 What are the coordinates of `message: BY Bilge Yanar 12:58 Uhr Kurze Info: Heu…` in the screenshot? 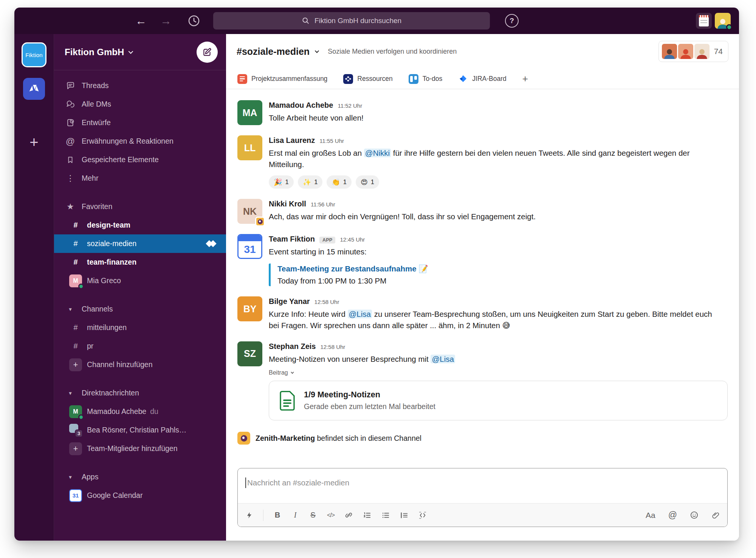 It's located at (482, 314).